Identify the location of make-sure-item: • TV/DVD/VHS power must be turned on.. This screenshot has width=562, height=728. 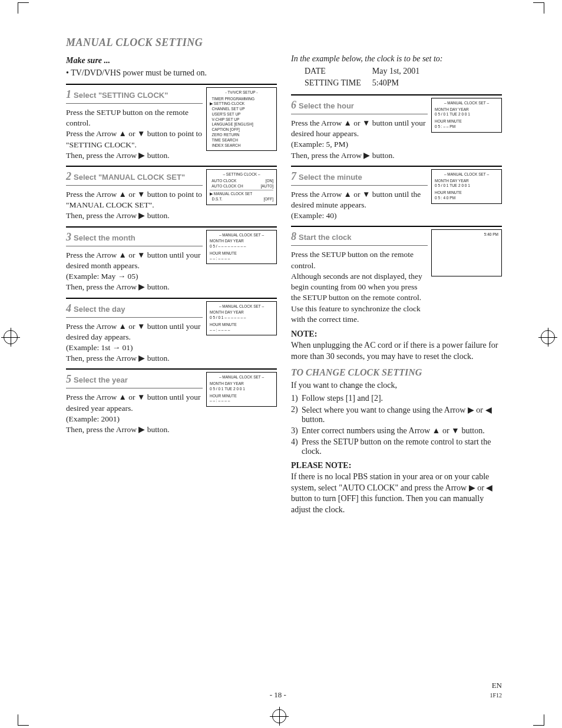
(171, 73).